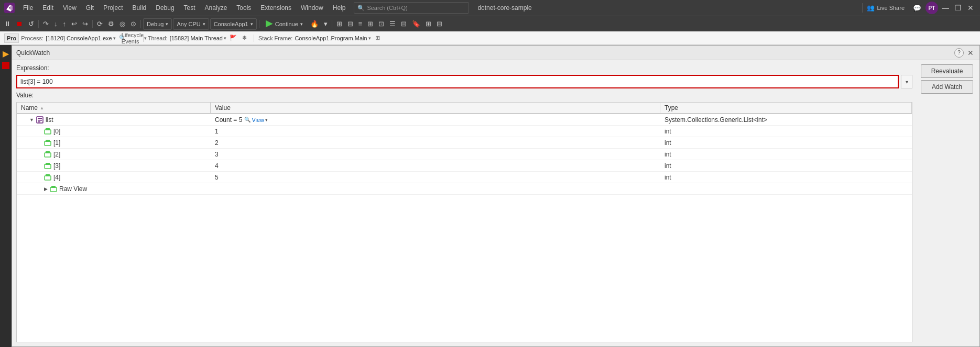  I want to click on pro-badge: Pro, so click(12, 38).